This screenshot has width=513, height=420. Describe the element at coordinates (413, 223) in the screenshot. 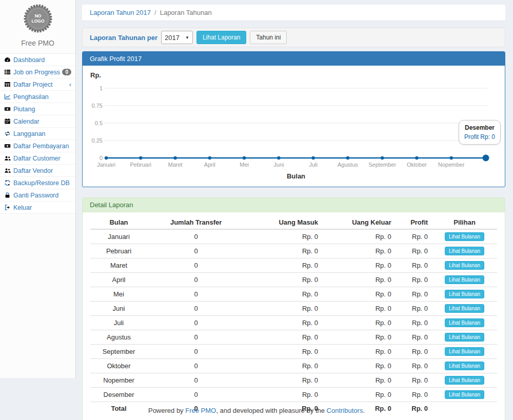

I see `col-profit: Profit` at that location.